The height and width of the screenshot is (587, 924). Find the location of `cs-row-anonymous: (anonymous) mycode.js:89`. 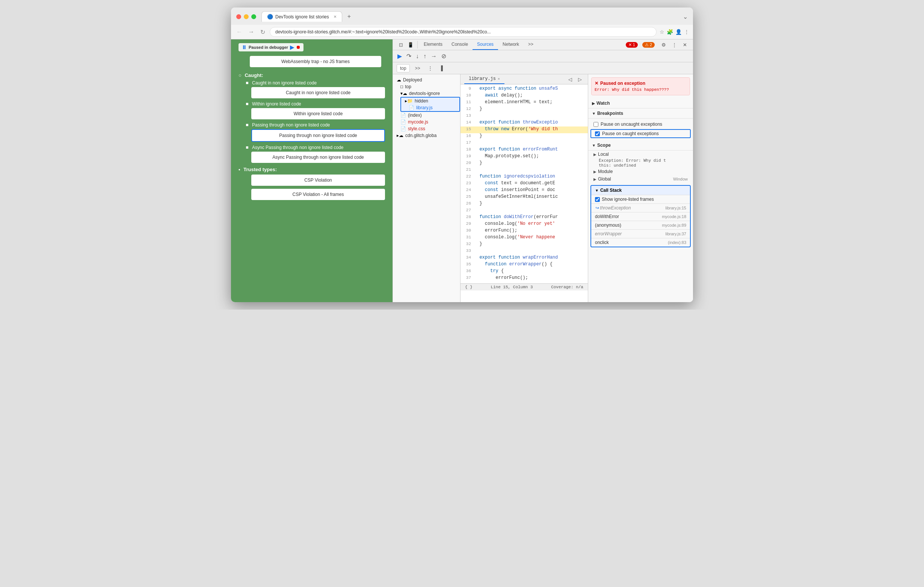

cs-row-anonymous: (anonymous) mycode.js:89 is located at coordinates (641, 225).